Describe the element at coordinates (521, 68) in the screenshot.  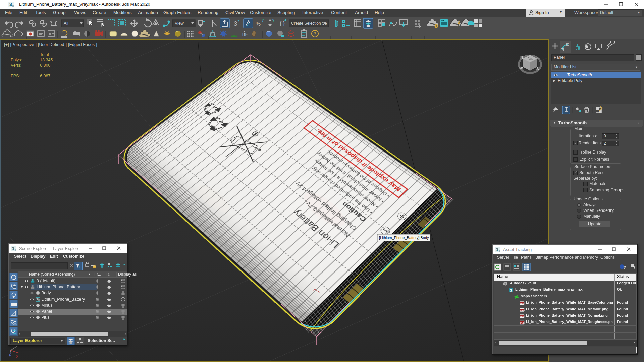
I see `svg-text: W` at that location.